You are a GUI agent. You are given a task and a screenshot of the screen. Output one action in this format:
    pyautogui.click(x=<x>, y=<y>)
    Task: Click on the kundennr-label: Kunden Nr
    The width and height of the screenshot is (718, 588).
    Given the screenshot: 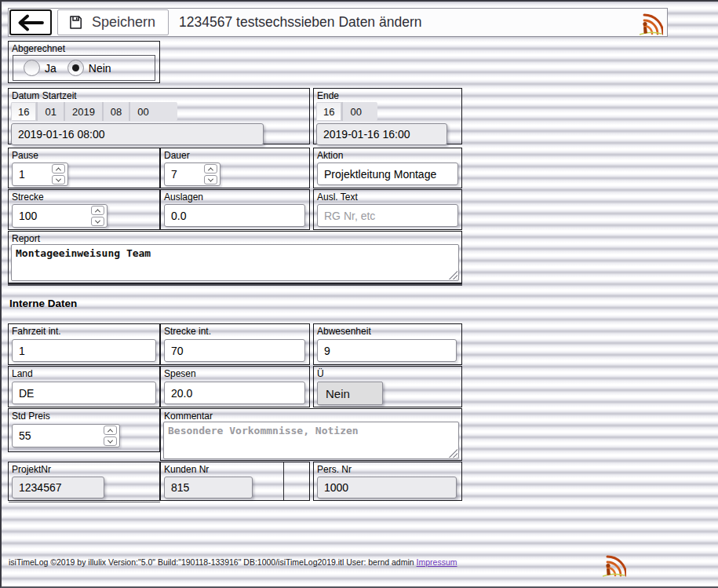 What is the action you would take?
    pyautogui.click(x=187, y=469)
    